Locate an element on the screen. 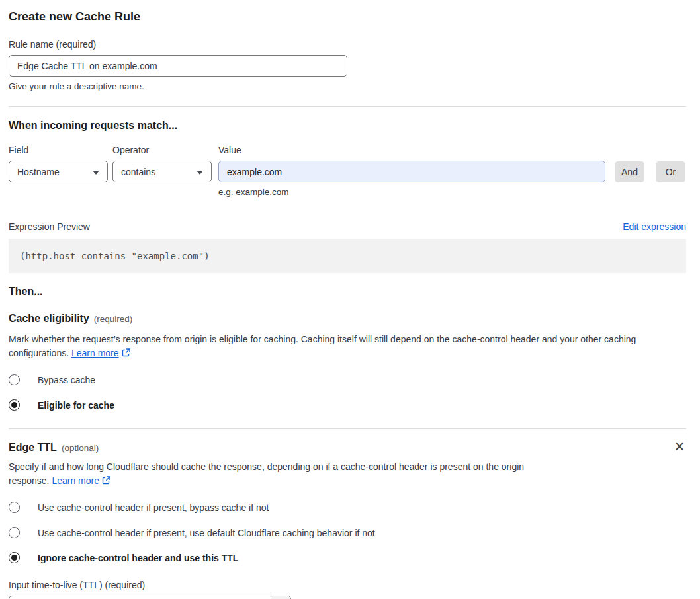  page-title: Create new Cache Rule is located at coordinates (347, 17).